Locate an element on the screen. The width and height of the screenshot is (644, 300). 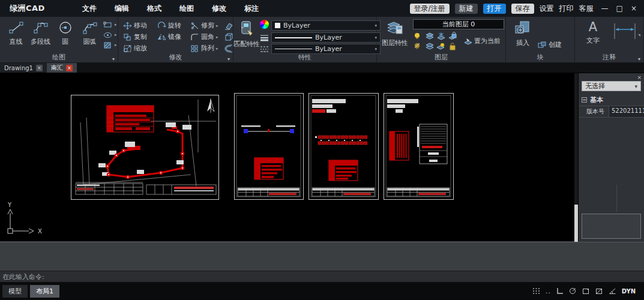
ribbon-section-block: 插入 创建 块 is located at coordinates (540, 40).